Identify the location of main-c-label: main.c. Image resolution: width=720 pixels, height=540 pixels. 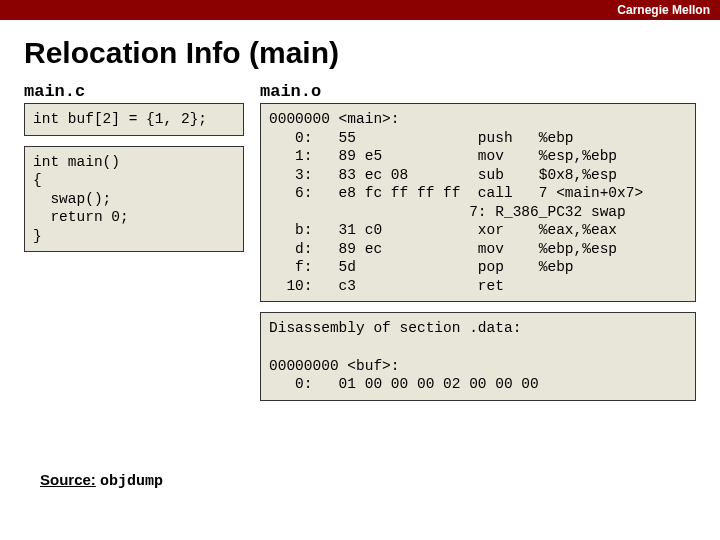
(134, 92).